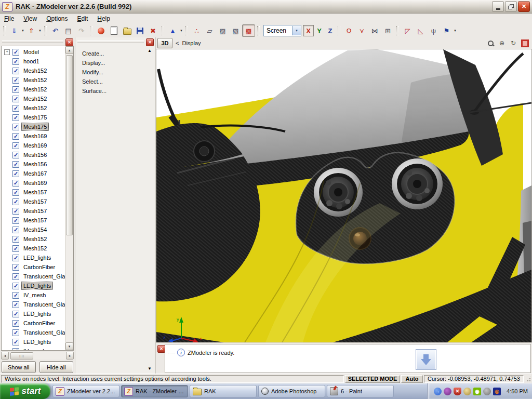 The width and height of the screenshot is (532, 399). I want to click on command-item: Select..., so click(112, 82).